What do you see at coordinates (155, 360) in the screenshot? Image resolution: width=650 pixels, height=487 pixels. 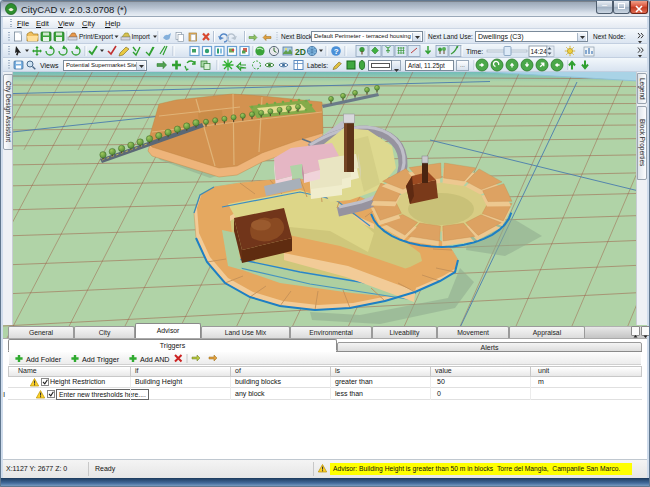 I see `svg-text: Add AND` at bounding box center [155, 360].